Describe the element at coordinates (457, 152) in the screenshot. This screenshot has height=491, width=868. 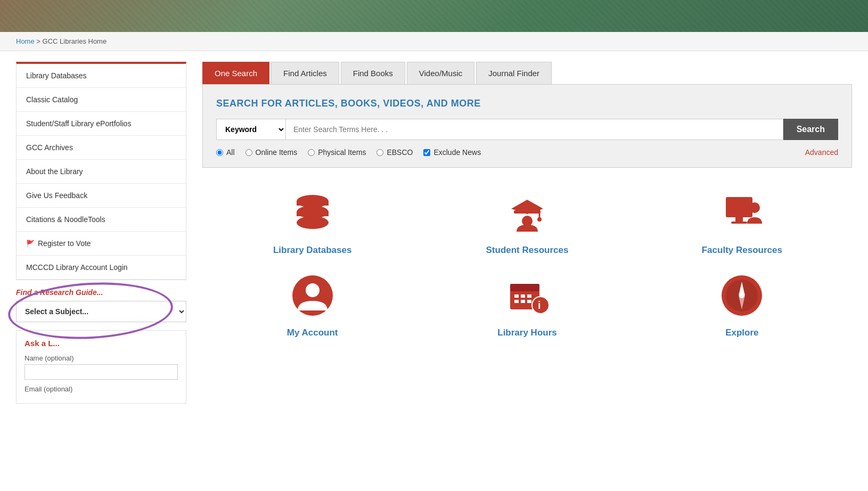
I see `filter-exclude-news-label: Exclude News` at that location.